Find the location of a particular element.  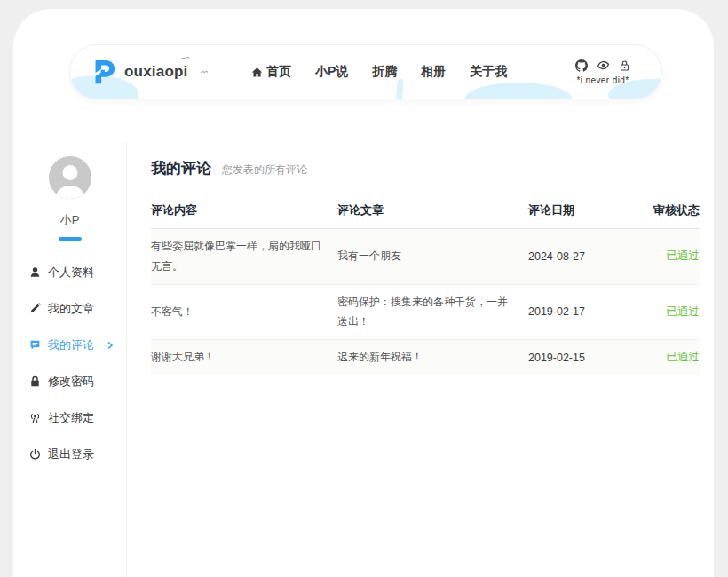

table-header: 评论内容 评论文章 评论日期 审核状态 is located at coordinates (425, 211).